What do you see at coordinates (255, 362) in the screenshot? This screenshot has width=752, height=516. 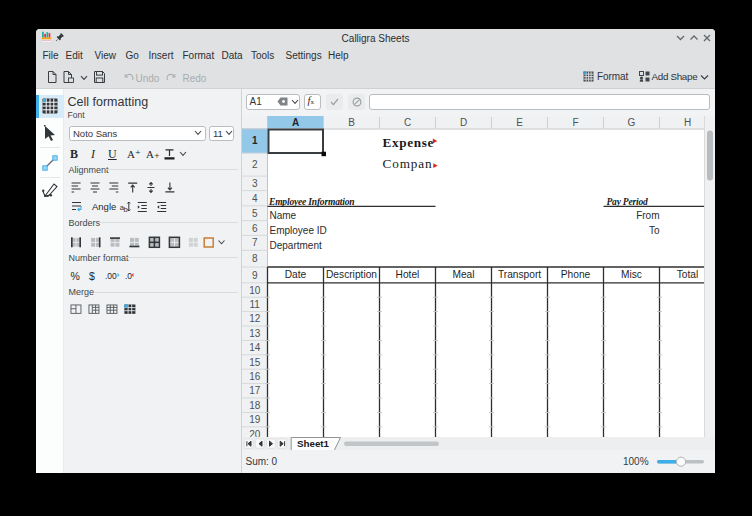 I see `svg-text: 15` at bounding box center [255, 362].